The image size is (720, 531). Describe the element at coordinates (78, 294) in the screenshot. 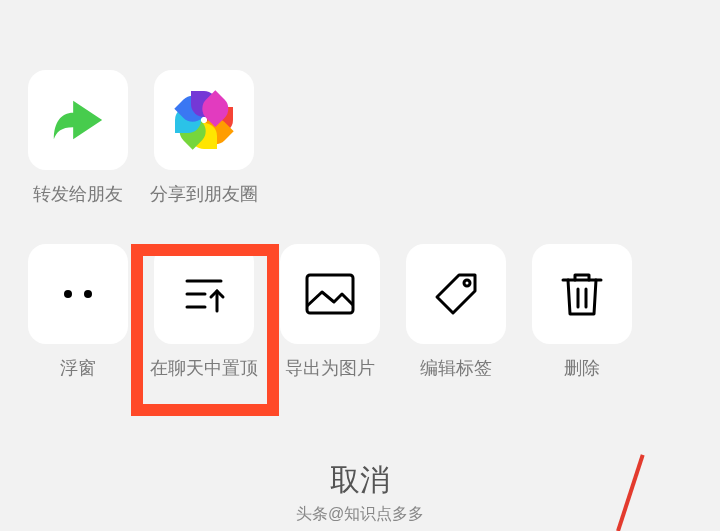

I see `float-window-tile` at that location.